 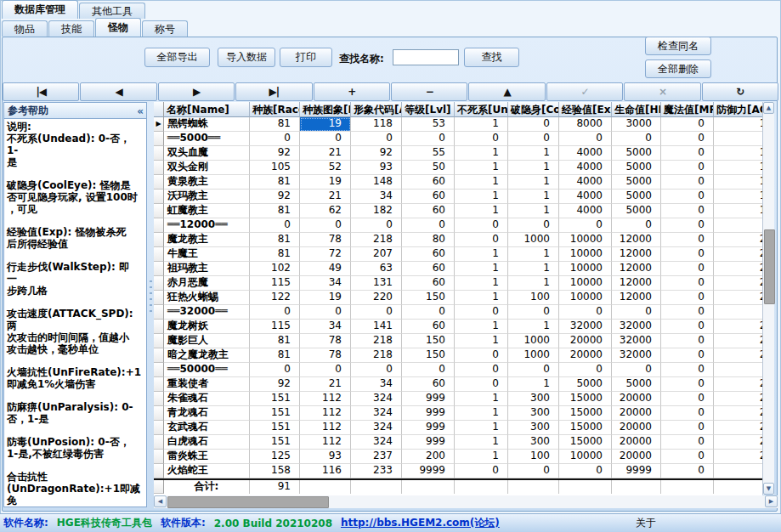 What do you see at coordinates (534, 240) in the screenshot?
I see `cell: 1000` at bounding box center [534, 240].